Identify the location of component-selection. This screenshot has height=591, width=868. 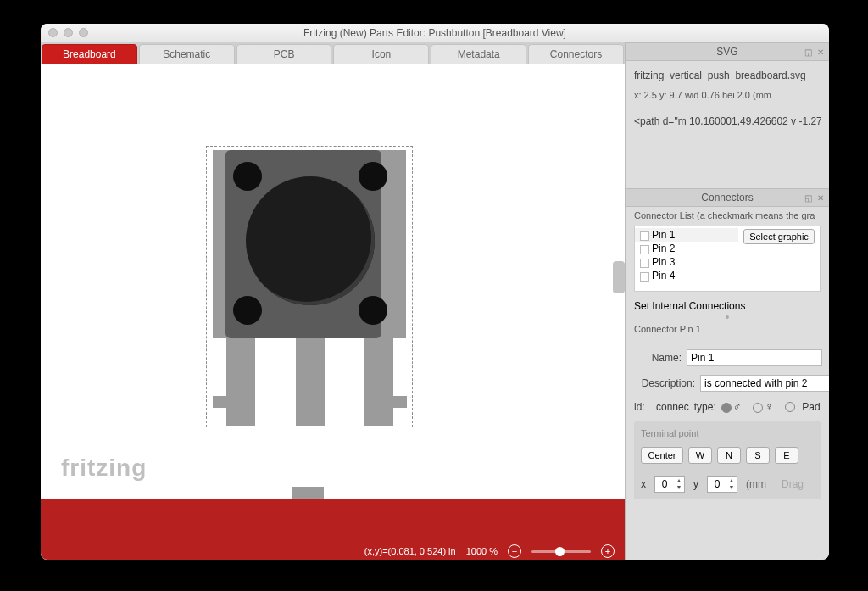
(309, 287).